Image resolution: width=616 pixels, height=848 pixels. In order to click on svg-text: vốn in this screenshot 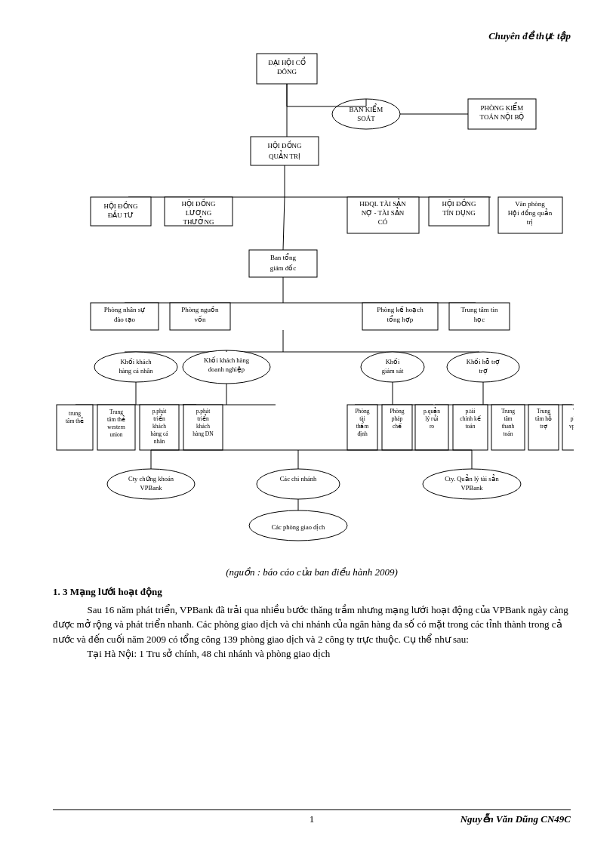, I will do `click(201, 319)`.